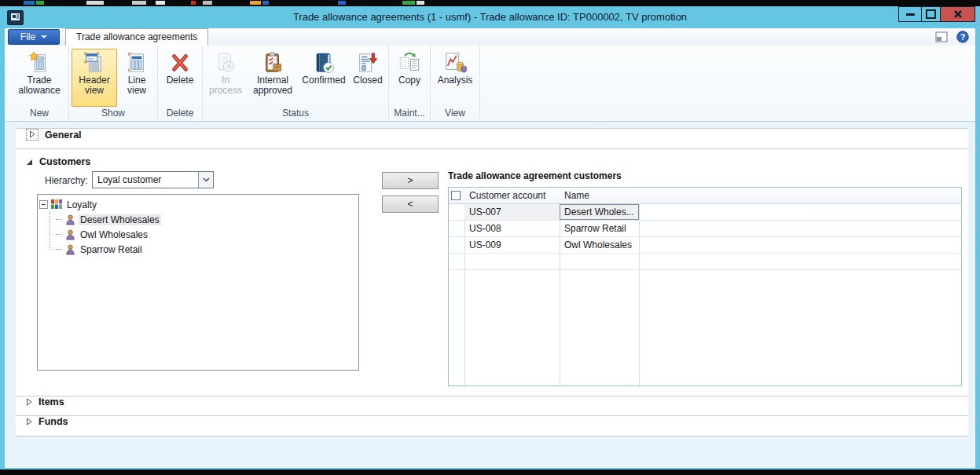  What do you see at coordinates (455, 63) in the screenshot?
I see `analysis-chart-icon` at bounding box center [455, 63].